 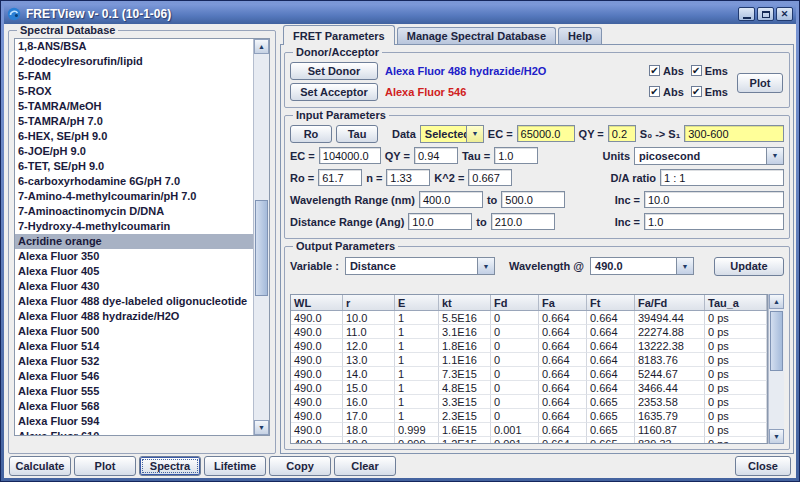 I want to click on acceptor-ems-checkbox: ✔ Ems, so click(x=710, y=92).